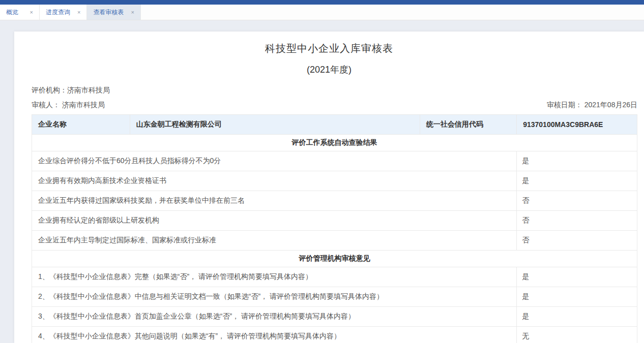 This screenshot has height=343, width=644. I want to click on company-name-value: 山东金朝工程检测有限公司, so click(275, 125).